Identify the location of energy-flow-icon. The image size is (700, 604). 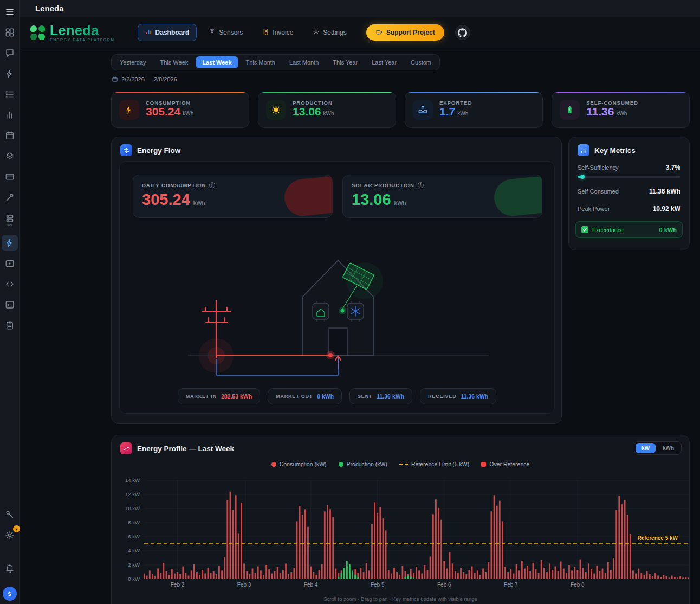
(126, 150).